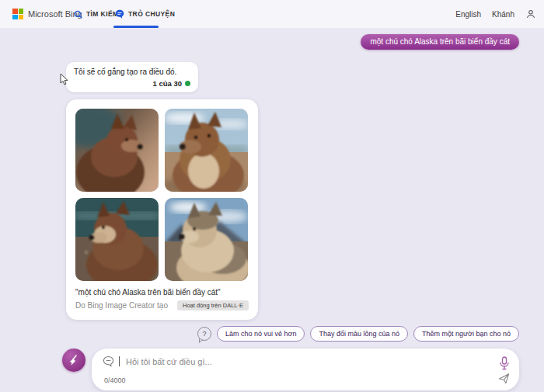 Image resolution: width=544 pixels, height=392 pixels. Describe the element at coordinates (120, 14) in the screenshot. I see `chat-bubble-icon` at that location.